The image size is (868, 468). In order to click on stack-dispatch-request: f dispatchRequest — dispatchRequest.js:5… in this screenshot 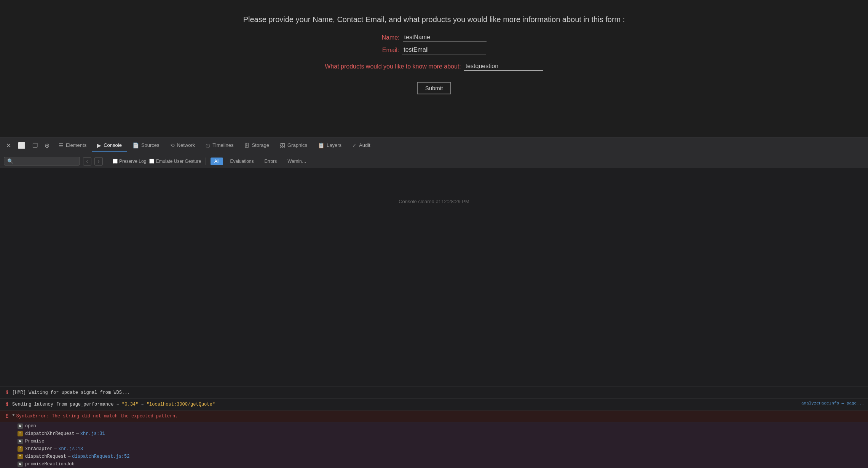, I will do `click(434, 457)`.